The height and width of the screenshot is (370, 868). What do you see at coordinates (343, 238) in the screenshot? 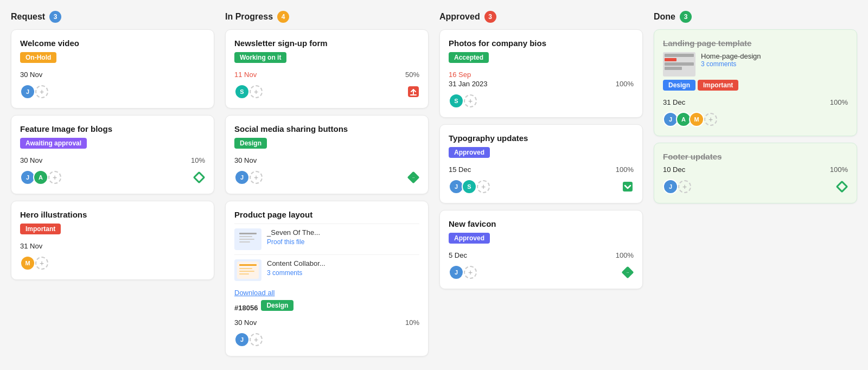
I see `file-info: _Seven Of The...Proof this file` at bounding box center [343, 238].